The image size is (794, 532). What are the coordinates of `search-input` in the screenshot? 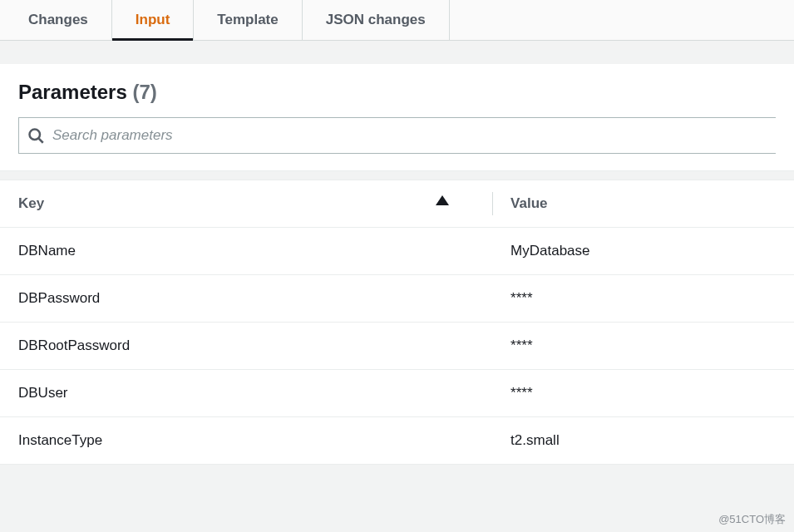 It's located at (410, 135).